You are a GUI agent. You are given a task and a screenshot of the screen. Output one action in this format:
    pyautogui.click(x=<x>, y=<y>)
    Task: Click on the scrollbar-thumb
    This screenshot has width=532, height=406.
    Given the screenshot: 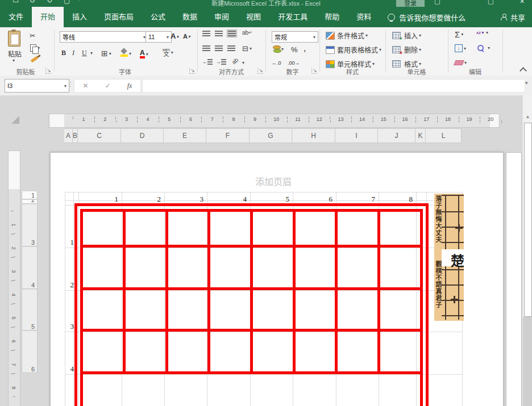 What is the action you would take?
    pyautogui.click(x=528, y=220)
    